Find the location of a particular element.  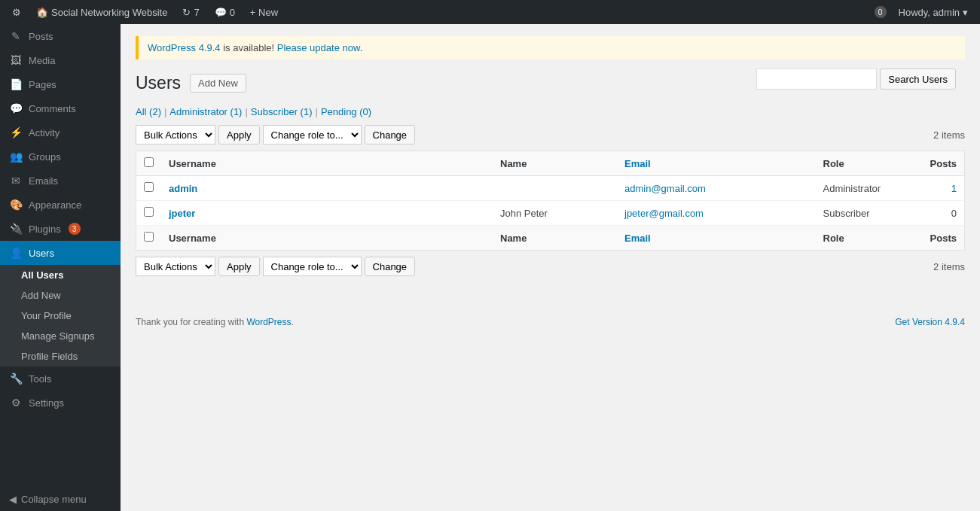

update-now-link: Please update now is located at coordinates (319, 48).